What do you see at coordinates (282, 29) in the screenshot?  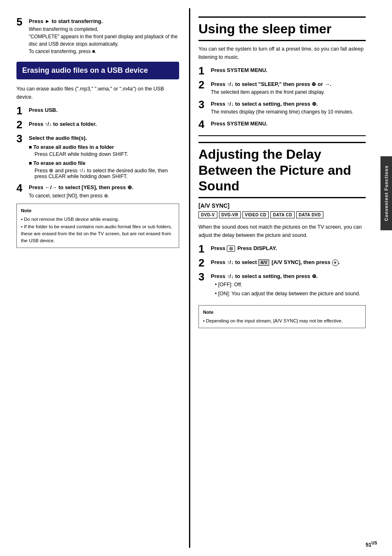 I see `sleep-timer-title: Using the sleep timer` at bounding box center [282, 29].